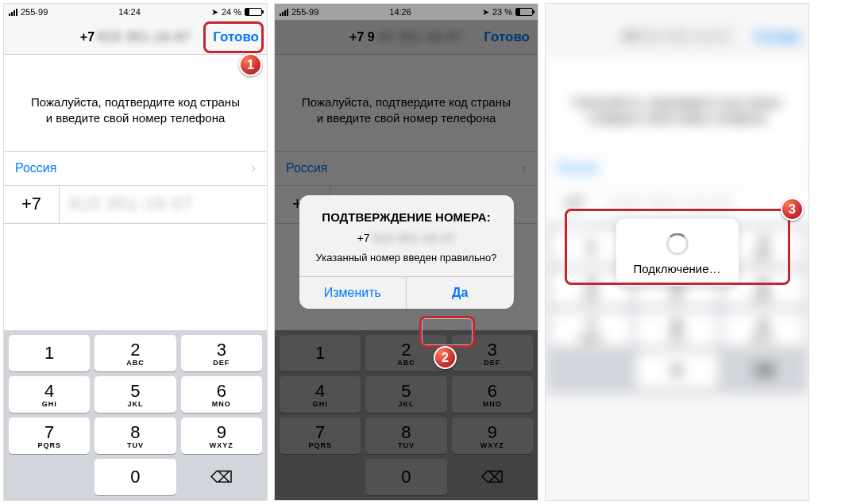  I want to click on battery-pct: 24 %, so click(232, 12).